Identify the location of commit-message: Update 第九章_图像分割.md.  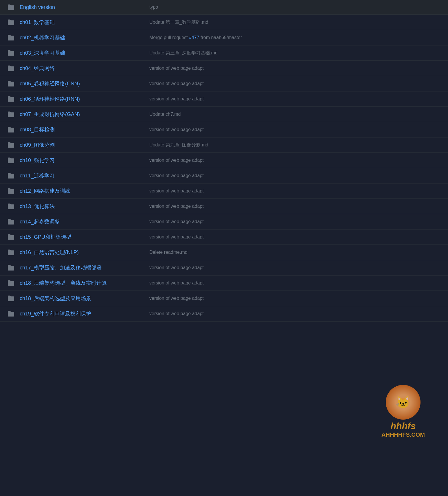
(290, 145).